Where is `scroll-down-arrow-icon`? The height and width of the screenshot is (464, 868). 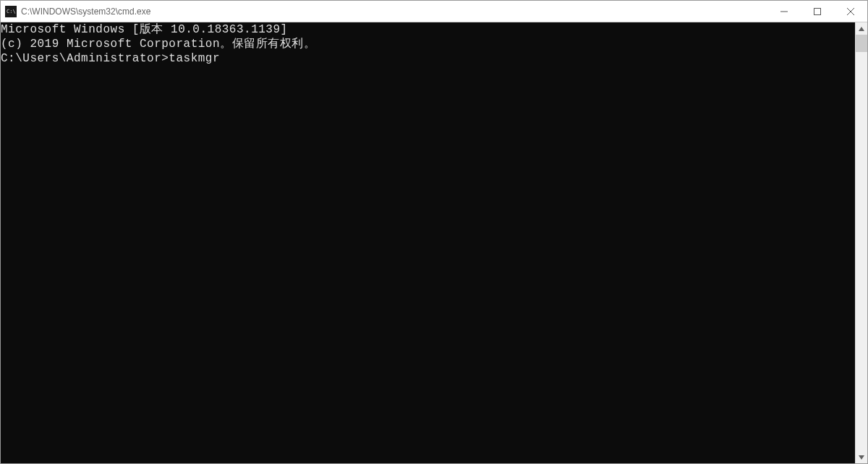 scroll-down-arrow-icon is located at coordinates (861, 457).